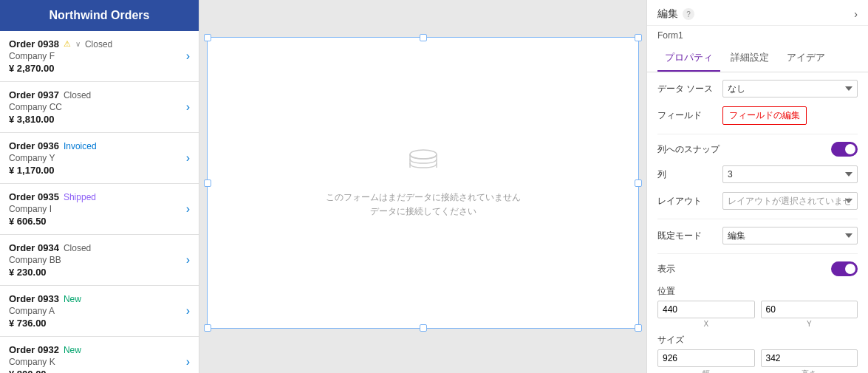 This screenshot has height=373, width=868. I want to click on layout-select: レイアウトが選択されていません, so click(790, 201).